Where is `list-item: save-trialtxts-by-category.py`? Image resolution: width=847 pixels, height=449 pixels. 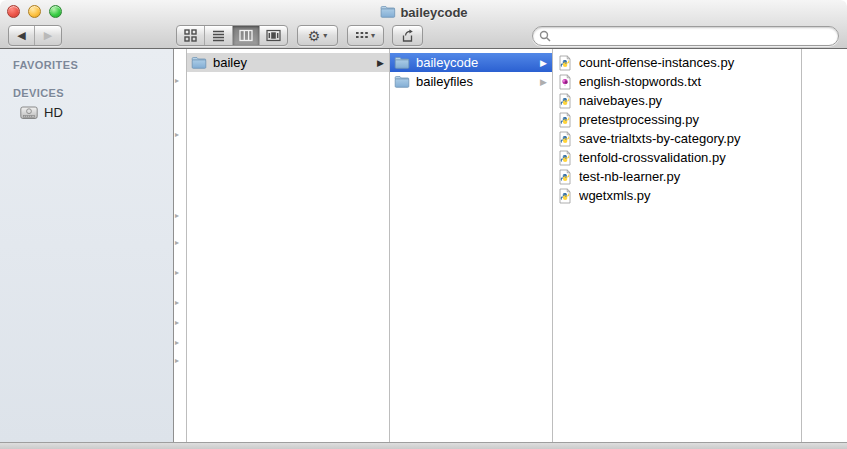 list-item: save-trialtxts-by-category.py is located at coordinates (677, 138).